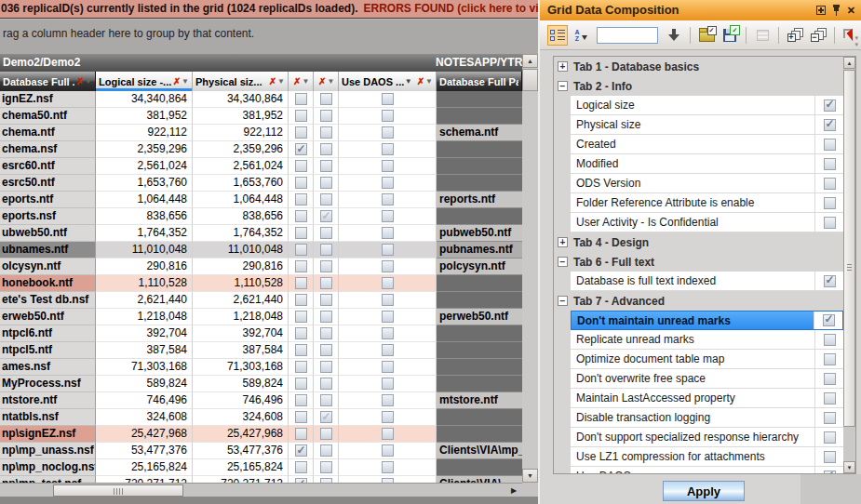  I want to click on categorized-view-button, so click(558, 35).